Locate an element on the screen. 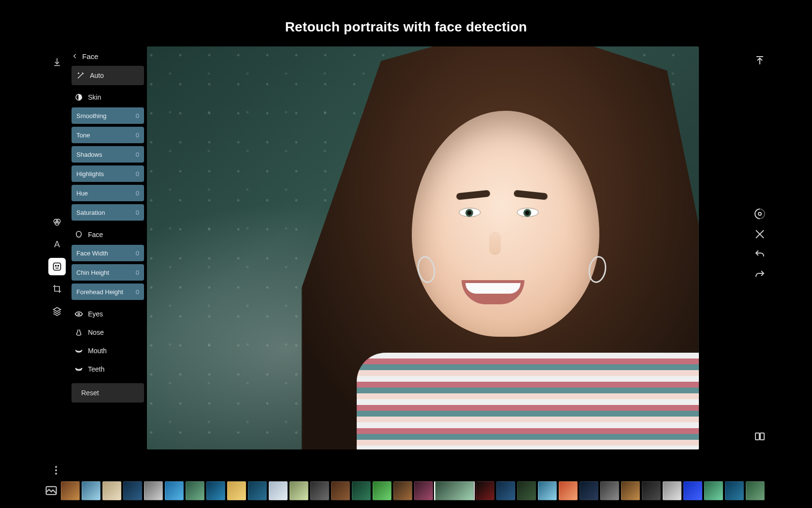  panel-back: Face is located at coordinates (108, 56).